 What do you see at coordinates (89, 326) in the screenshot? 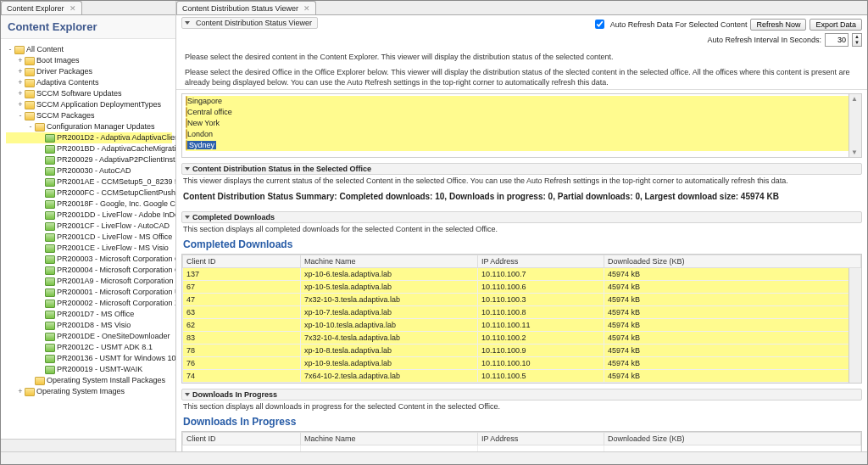
I see `tree-item: PR2001D8 - MS Visio` at bounding box center [89, 326].